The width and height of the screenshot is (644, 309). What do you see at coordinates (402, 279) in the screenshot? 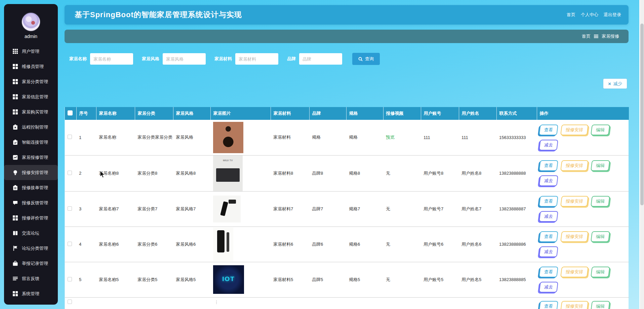
I see `cell-video: 无` at bounding box center [402, 279].